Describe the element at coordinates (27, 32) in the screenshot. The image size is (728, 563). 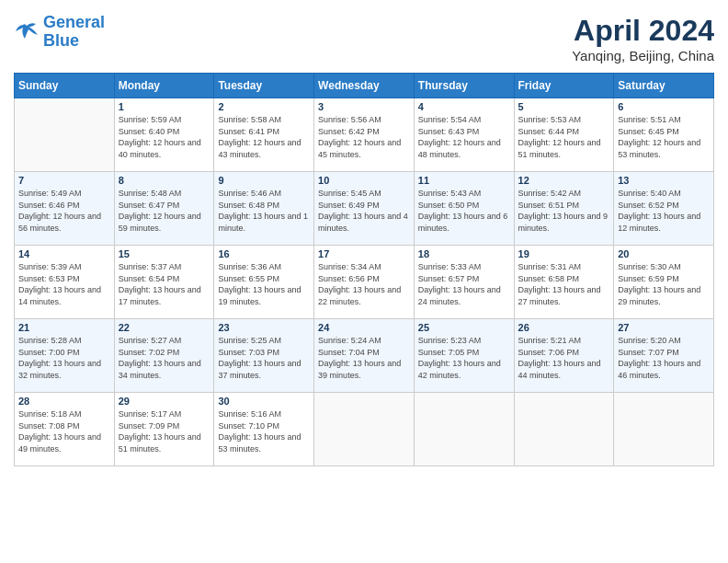
I see `logo-icon` at that location.